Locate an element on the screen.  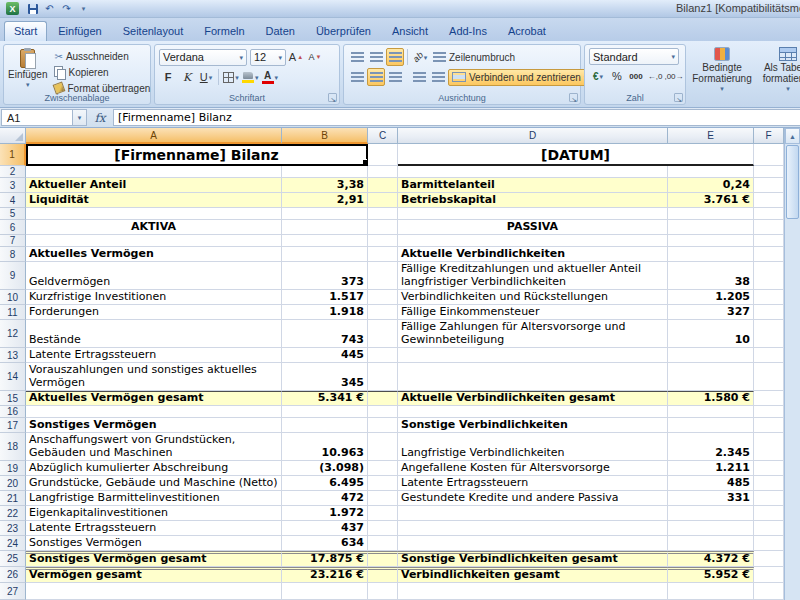
shrink-font-button: A▼ is located at coordinates (315, 57).